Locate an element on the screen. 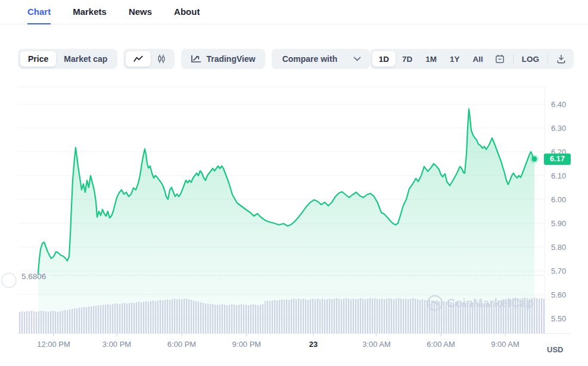 The height and width of the screenshot is (366, 588). x-axis-label: 3:00 PM is located at coordinates (117, 344).